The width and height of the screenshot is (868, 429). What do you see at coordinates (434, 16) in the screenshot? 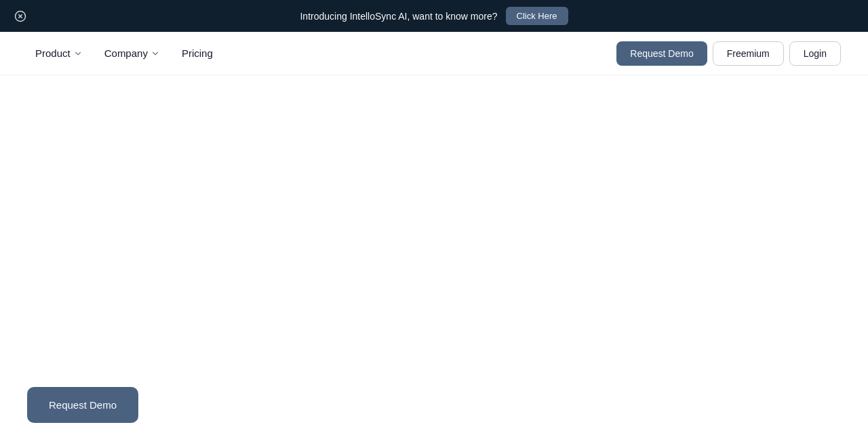
I see `announcement-bar: Introducing IntelloSync AI, want to know…` at bounding box center [434, 16].